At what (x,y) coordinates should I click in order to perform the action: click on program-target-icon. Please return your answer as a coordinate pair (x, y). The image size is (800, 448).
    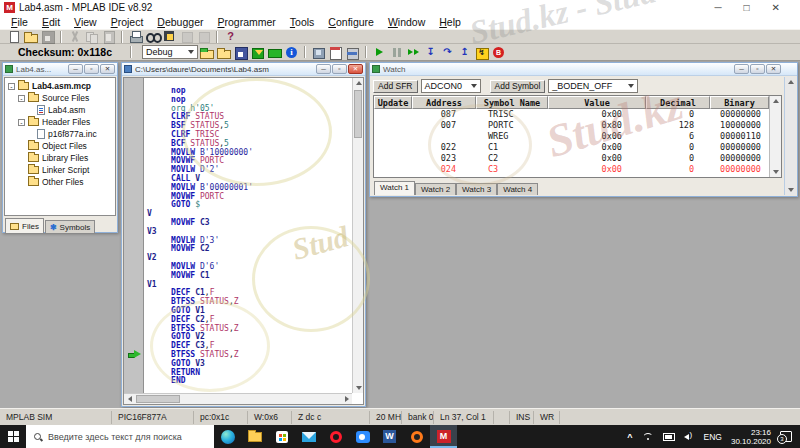
    Looking at the image, I should click on (318, 52).